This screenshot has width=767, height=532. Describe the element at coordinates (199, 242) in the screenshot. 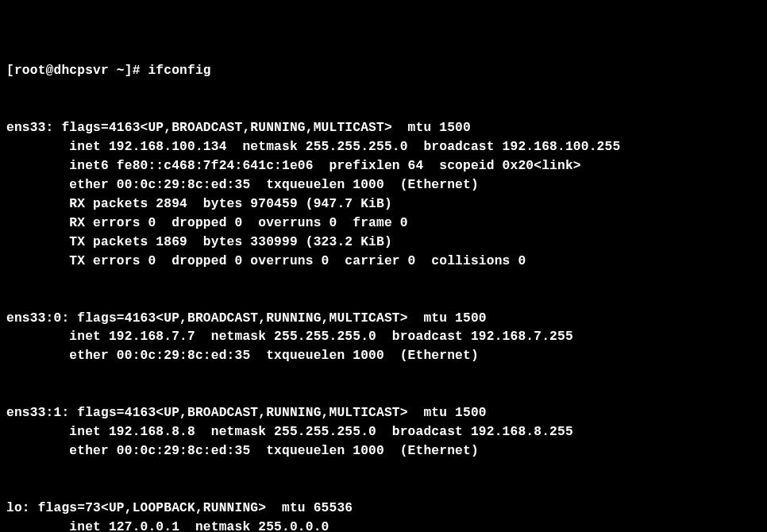

I see `iface-line: TX packets 1869 bytes 330999 (323.2 KiB)` at that location.